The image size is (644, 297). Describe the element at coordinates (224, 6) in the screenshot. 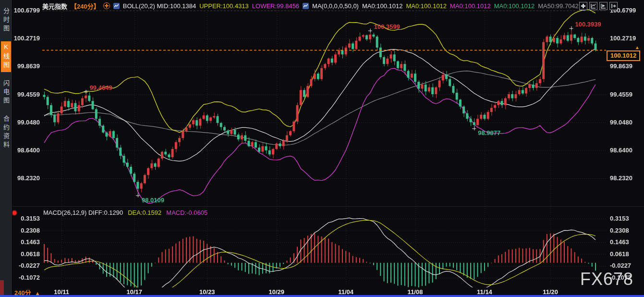

I see `boll-upper-value: UPPER:100.4313` at that location.